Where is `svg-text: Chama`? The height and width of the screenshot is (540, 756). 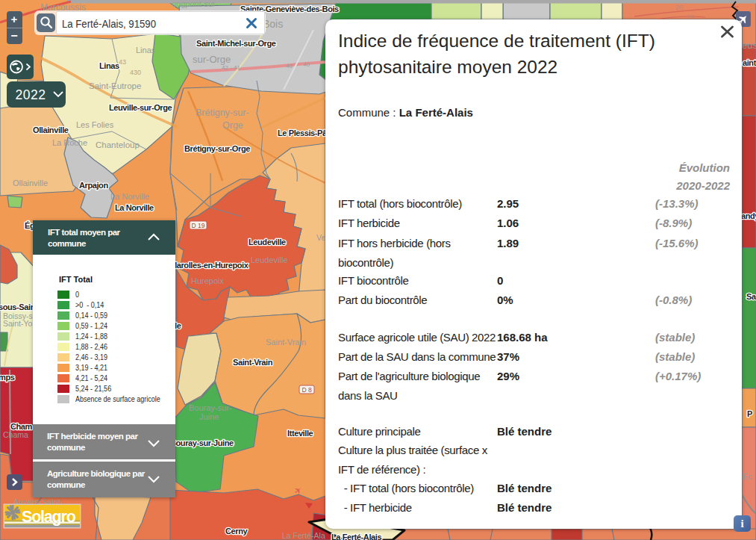
svg-text: Chama is located at coordinates (16, 435).